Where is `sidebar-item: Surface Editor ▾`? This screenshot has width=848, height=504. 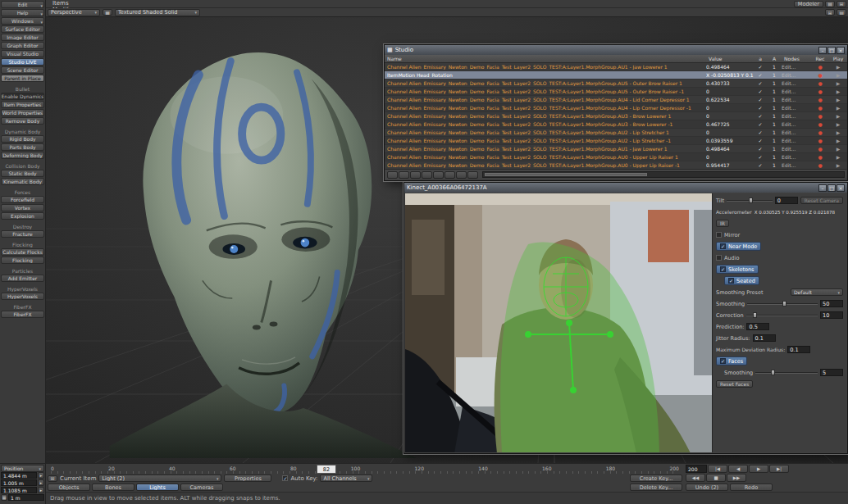
sidebar-item: Surface Editor ▾ is located at coordinates (23, 30).